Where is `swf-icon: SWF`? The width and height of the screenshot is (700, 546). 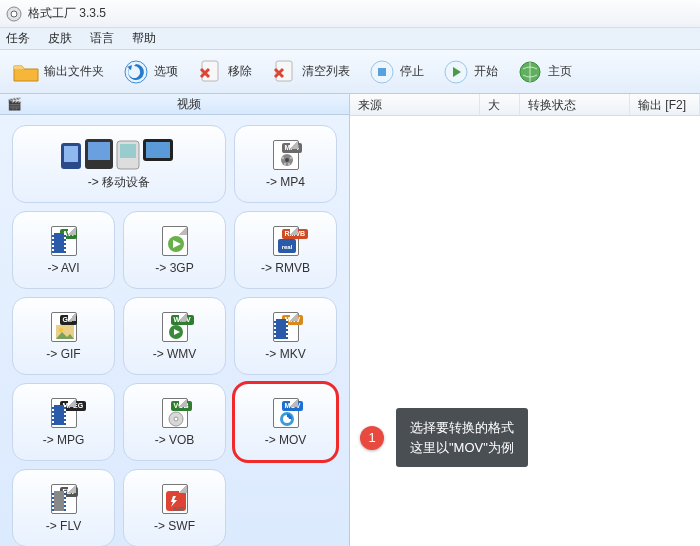
swf-icon: SWF is located at coordinates (175, 499).